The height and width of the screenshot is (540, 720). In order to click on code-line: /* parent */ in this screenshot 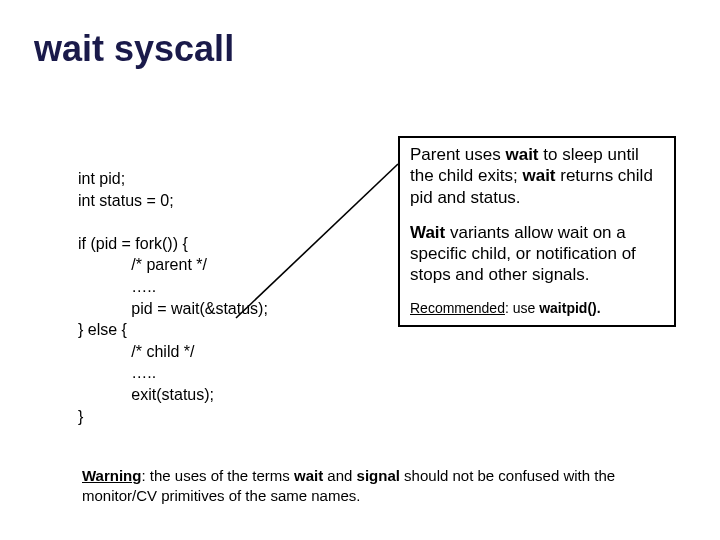, I will do `click(169, 264)`.